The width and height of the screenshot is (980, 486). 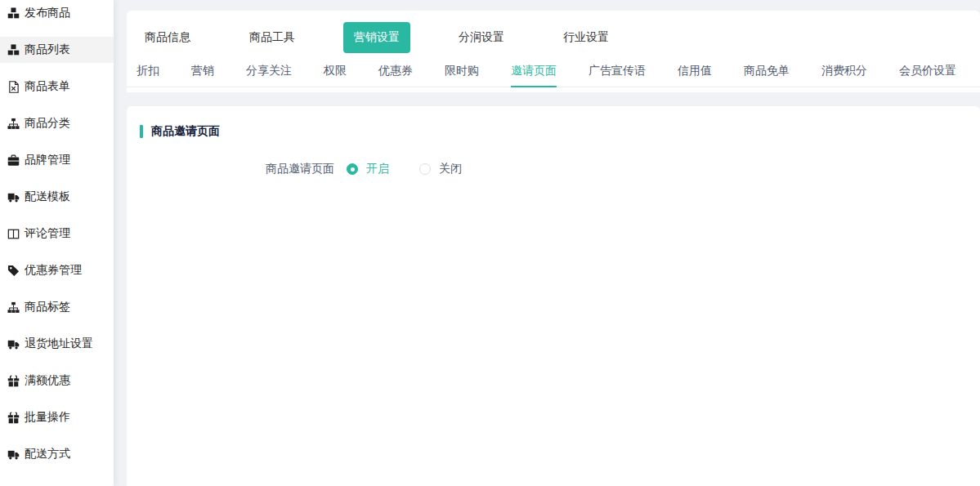 What do you see at coordinates (47, 87) in the screenshot?
I see `sidebar-item-label: 商品表单` at bounding box center [47, 87].